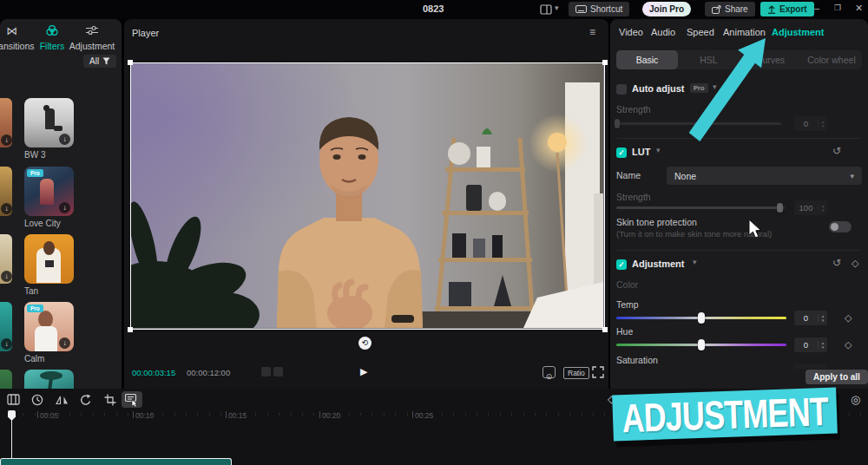  What do you see at coordinates (667, 9) in the screenshot?
I see `join-pro-button: Join Pro` at bounding box center [667, 9].